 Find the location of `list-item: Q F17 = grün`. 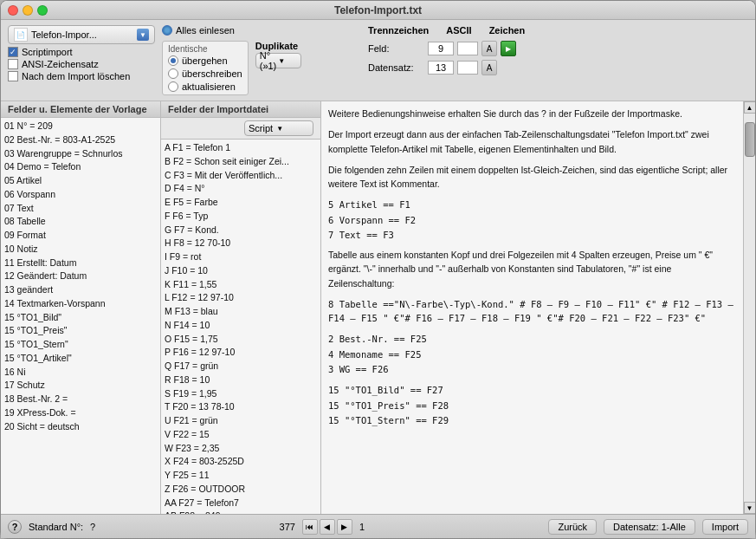

list-item: Q F17 = grün is located at coordinates (241, 367).